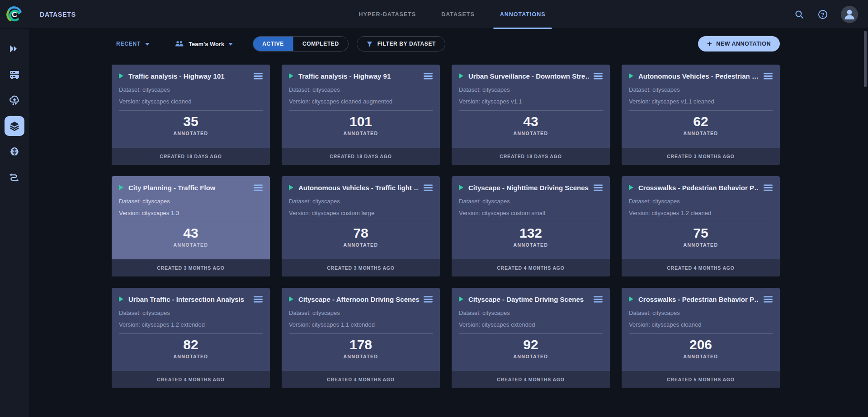 The height and width of the screenshot is (417, 868). Describe the element at coordinates (739, 44) in the screenshot. I see `new-annotation-button: + NEW ANNOTATION` at that location.